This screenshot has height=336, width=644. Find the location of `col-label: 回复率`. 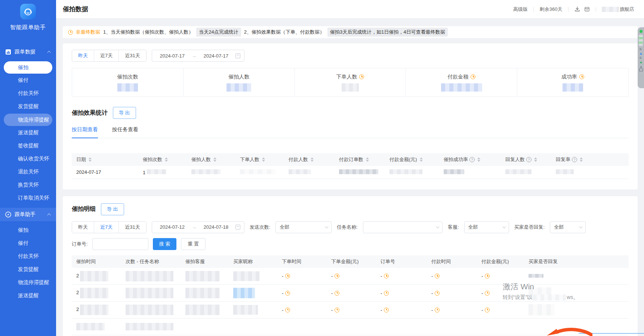

col-label: 回复率 is located at coordinates (563, 160).